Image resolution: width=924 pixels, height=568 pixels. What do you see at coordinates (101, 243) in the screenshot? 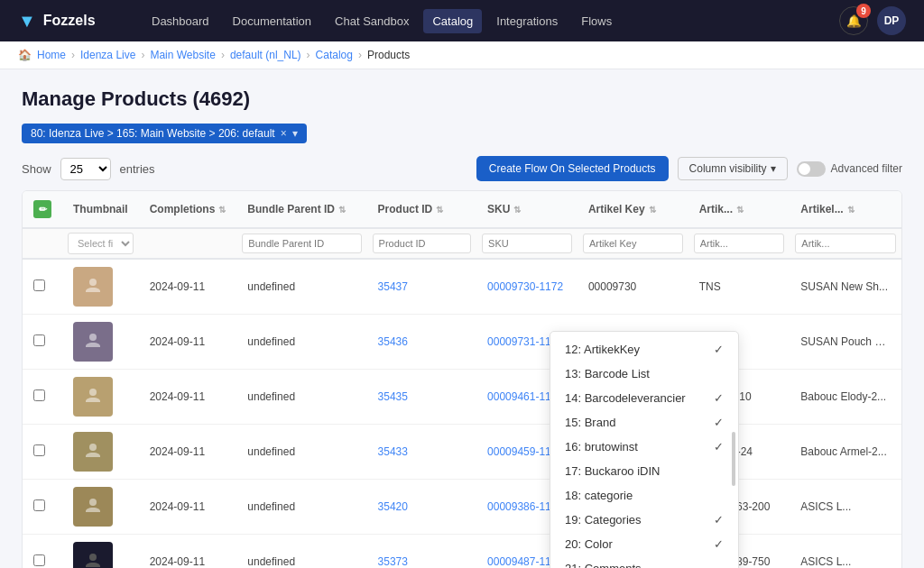
I see `filter-cell-thumbnail: Select filter` at bounding box center [101, 243].